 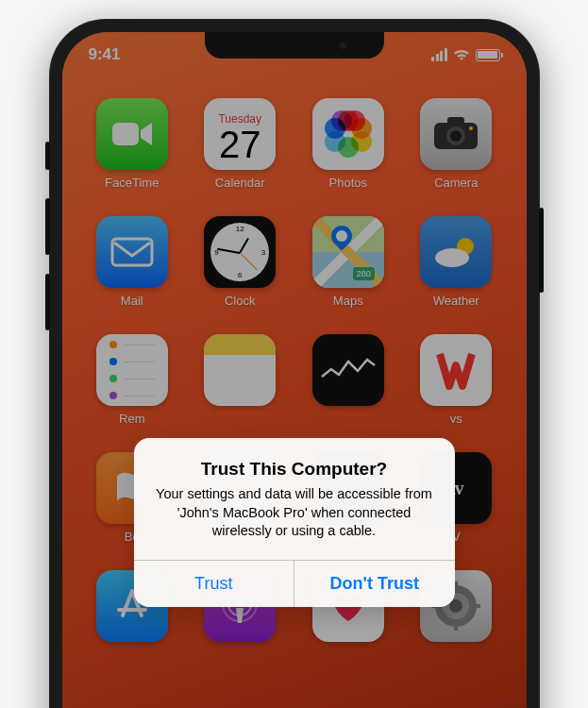 I want to click on dont-trust-button: Don't Trust, so click(x=374, y=583).